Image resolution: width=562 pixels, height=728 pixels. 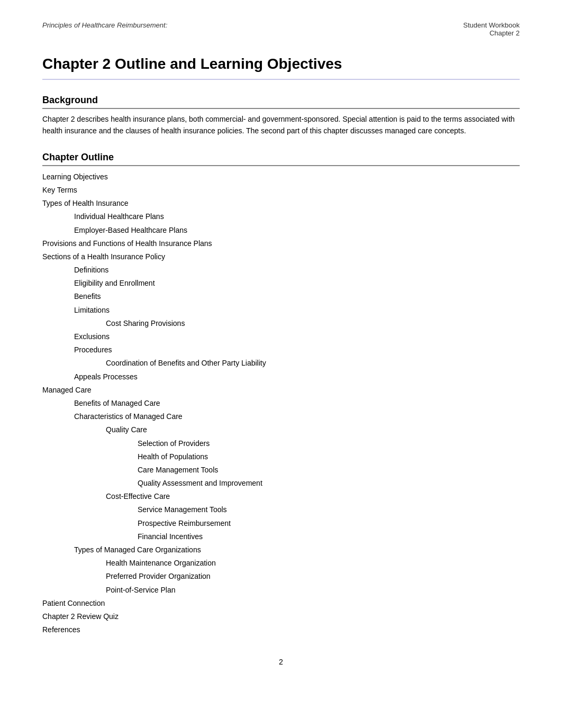 I want to click on outline-item: Limitations, so click(x=281, y=310).